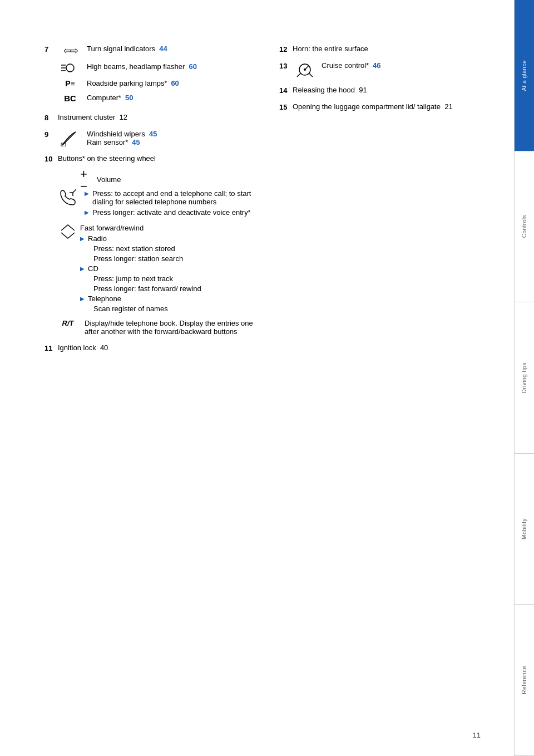 This screenshot has height=756, width=534. Describe the element at coordinates (70, 138) in the screenshot. I see `wiper-icon` at that location.